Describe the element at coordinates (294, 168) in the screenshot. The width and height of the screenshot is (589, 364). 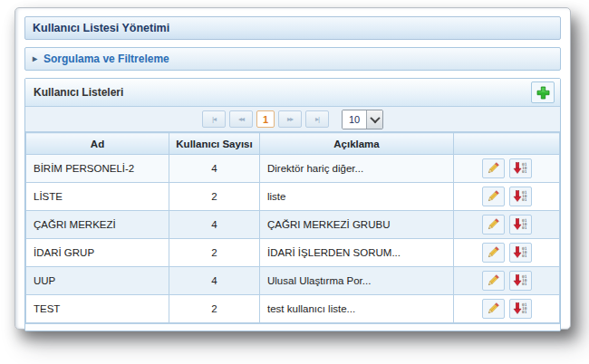
I see `table-row: BİRİM PERSONELİ-2 4 Direktör hariç diğer…` at that location.